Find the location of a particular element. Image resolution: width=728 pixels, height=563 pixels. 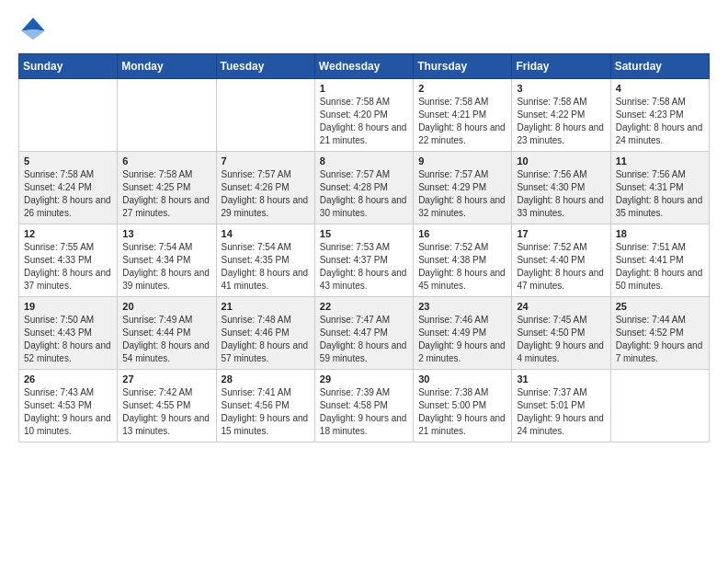

day-number: 8 is located at coordinates (364, 161).